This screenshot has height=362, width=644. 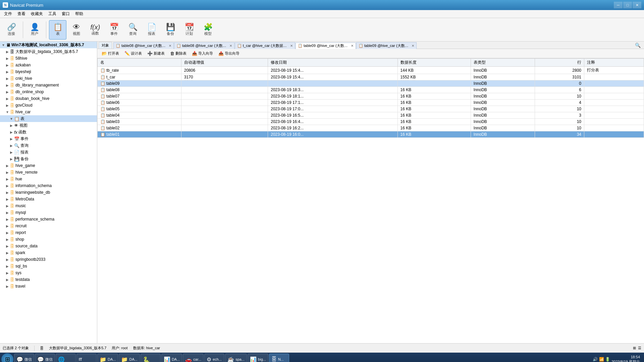 What do you see at coordinates (172, 358) in the screenshot?
I see `taskbar-da2: 📊 DA...` at bounding box center [172, 358].